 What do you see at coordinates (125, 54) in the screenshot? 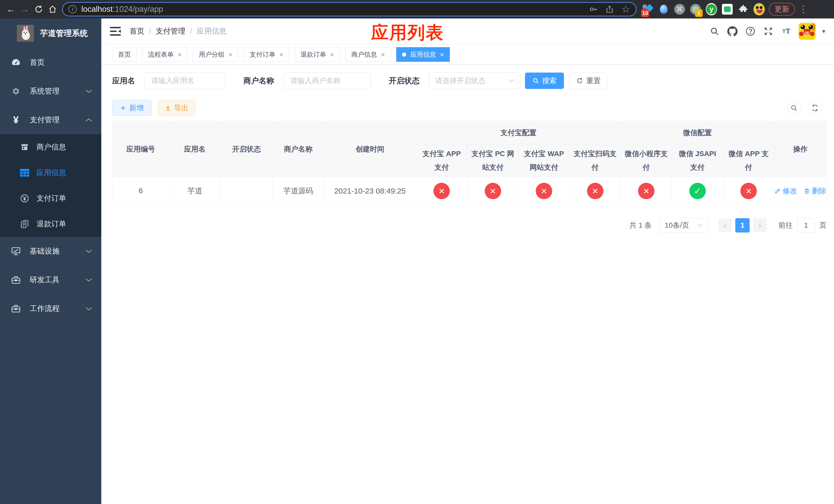
I see `tab-home: 首页` at bounding box center [125, 54].